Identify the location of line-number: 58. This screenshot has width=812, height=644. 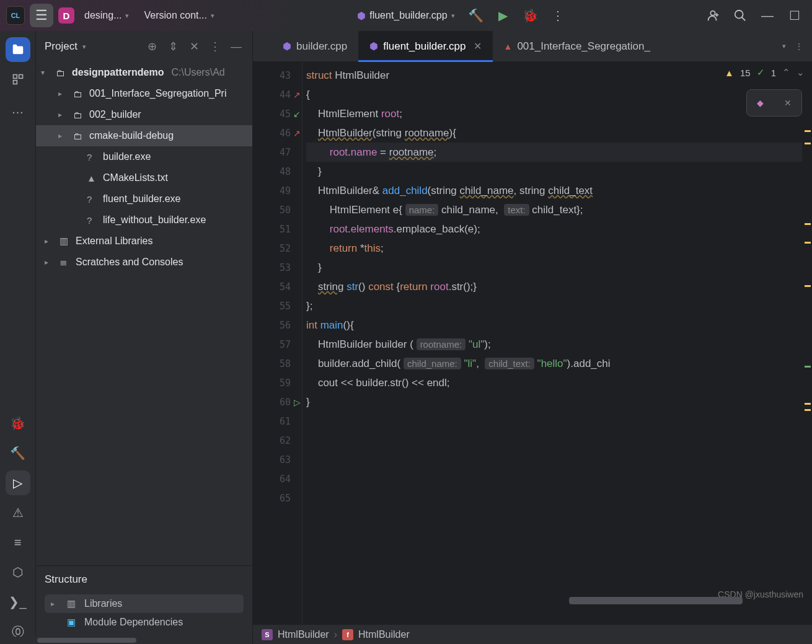
(278, 363).